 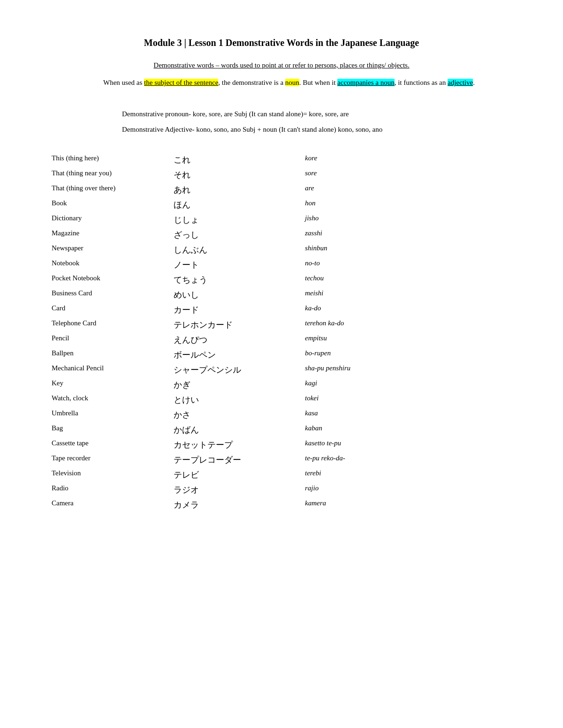 I want to click on vocab-english: Telephone Card, so click(x=108, y=325).